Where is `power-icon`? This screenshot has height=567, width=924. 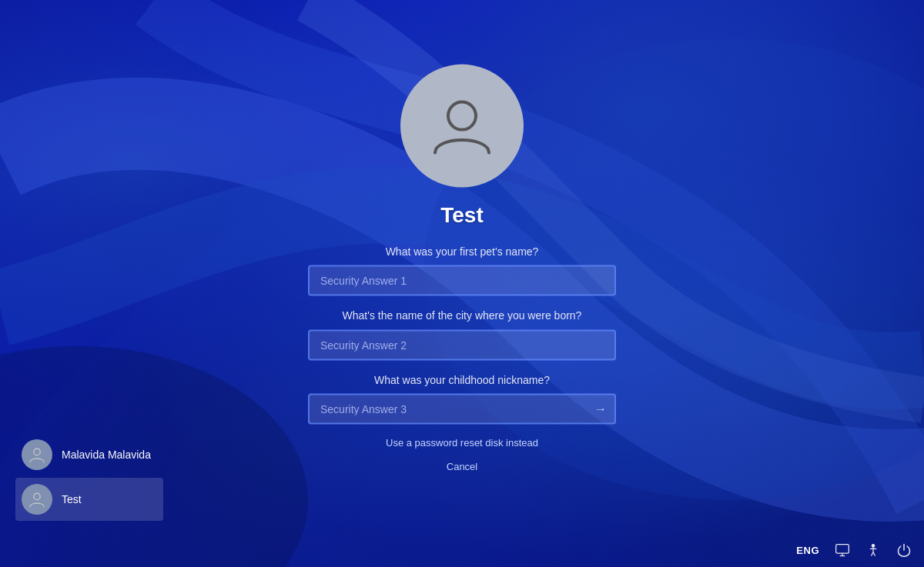
power-icon is located at coordinates (904, 550).